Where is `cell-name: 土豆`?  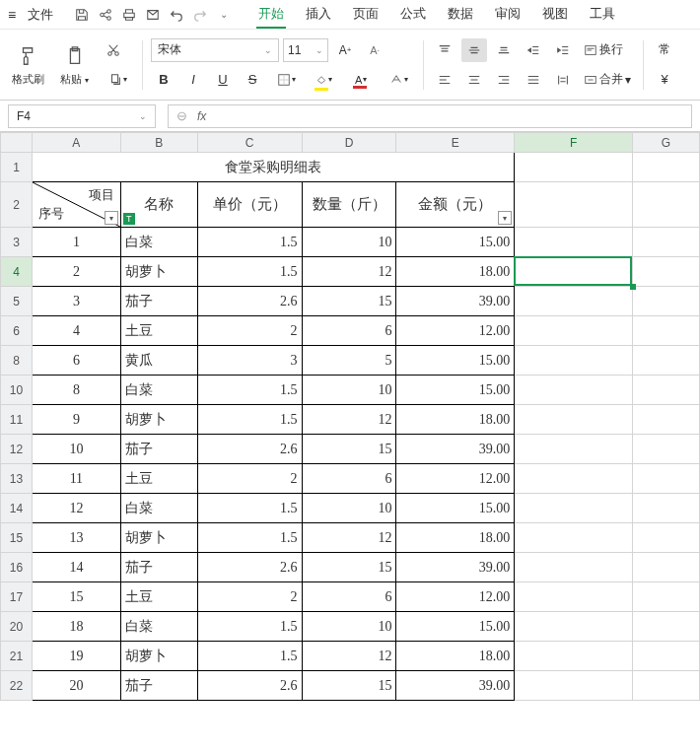
cell-name: 土豆 is located at coordinates (159, 597).